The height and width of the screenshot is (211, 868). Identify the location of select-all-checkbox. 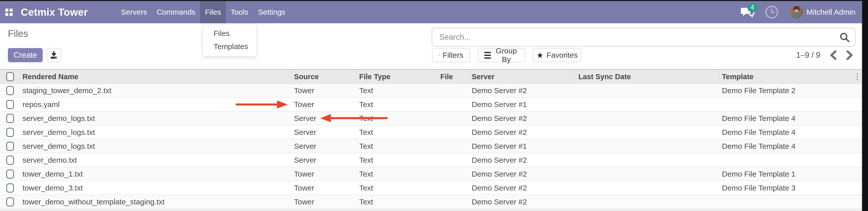
(10, 77).